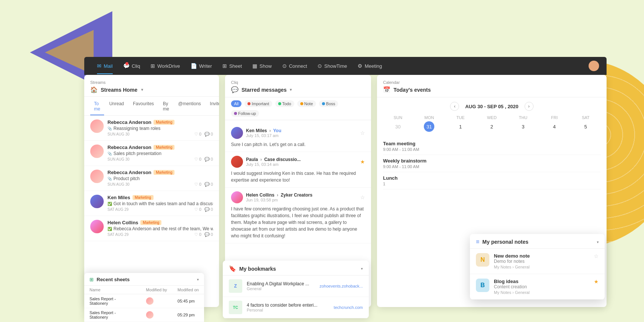 Image resolution: width=644 pixels, height=322 pixels. I want to click on mail-icon: ✉, so click(99, 66).